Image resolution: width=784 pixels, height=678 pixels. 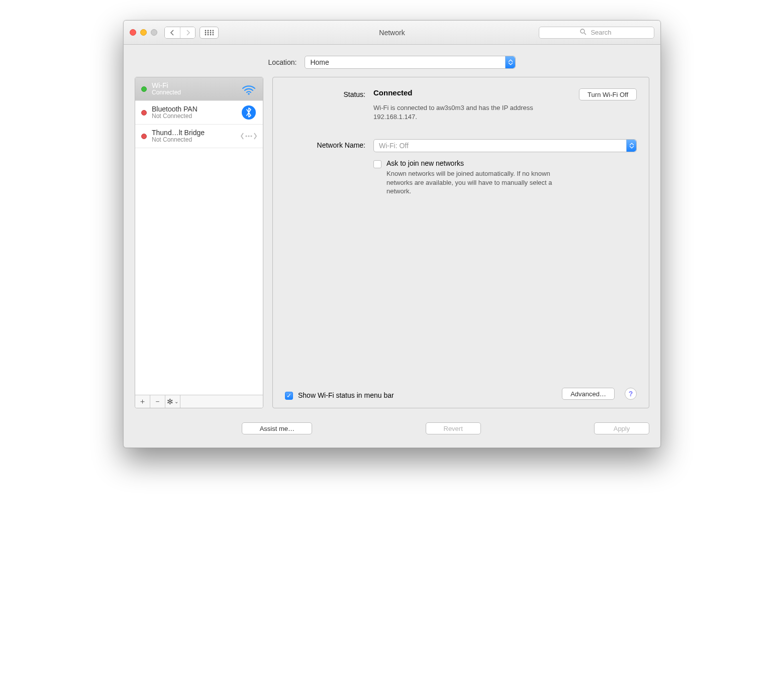 I want to click on thunderbolt-bridge-icon, so click(x=249, y=136).